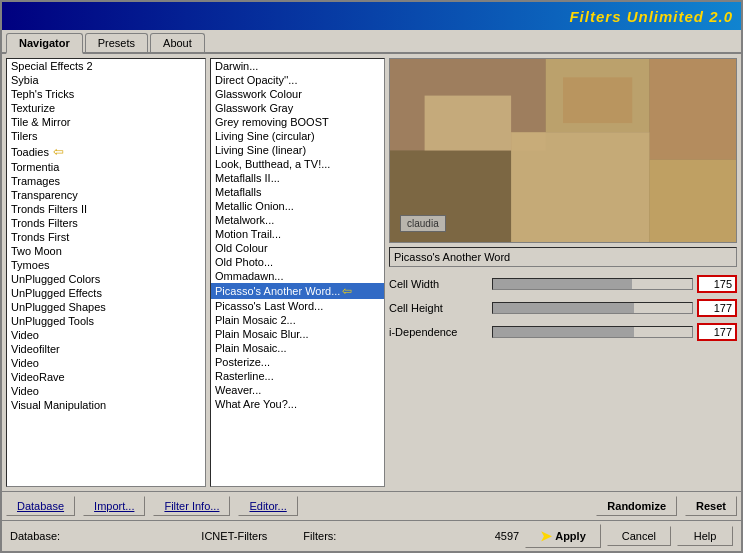 The width and height of the screenshot is (743, 553). Describe the element at coordinates (298, 248) in the screenshot. I see `effect-item: Old Colour` at that location.